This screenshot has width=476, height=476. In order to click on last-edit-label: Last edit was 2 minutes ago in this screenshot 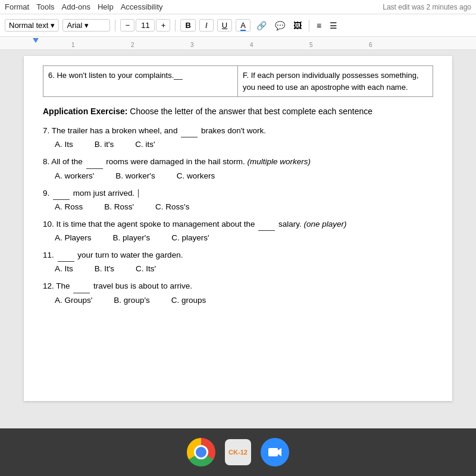, I will do `click(427, 7)`.